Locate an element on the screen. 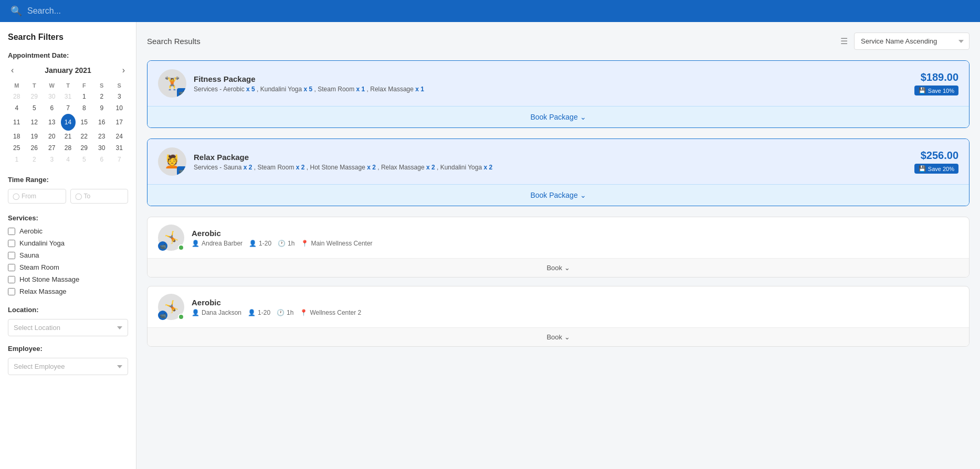 The height and width of the screenshot is (469, 980). calendar-day: 9 is located at coordinates (102, 108).